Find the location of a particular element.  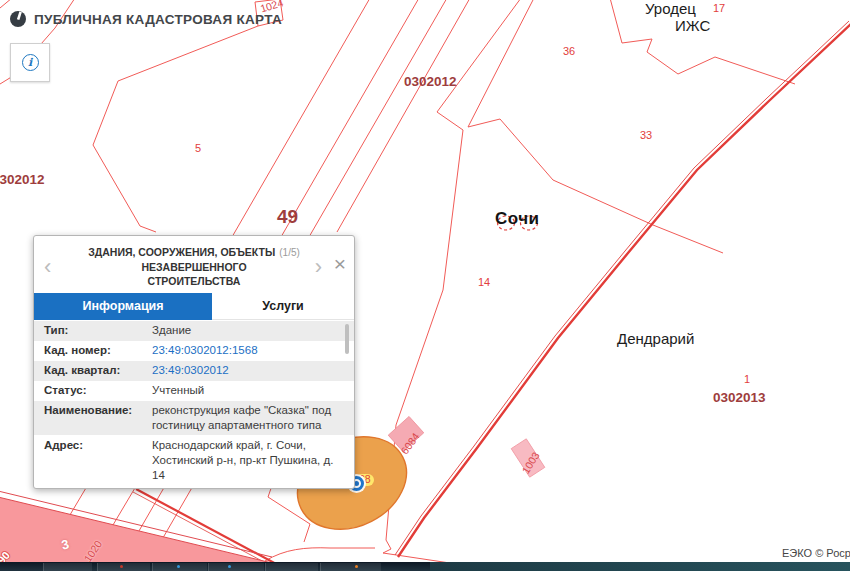

parcel-label-36: 36 is located at coordinates (569, 51).